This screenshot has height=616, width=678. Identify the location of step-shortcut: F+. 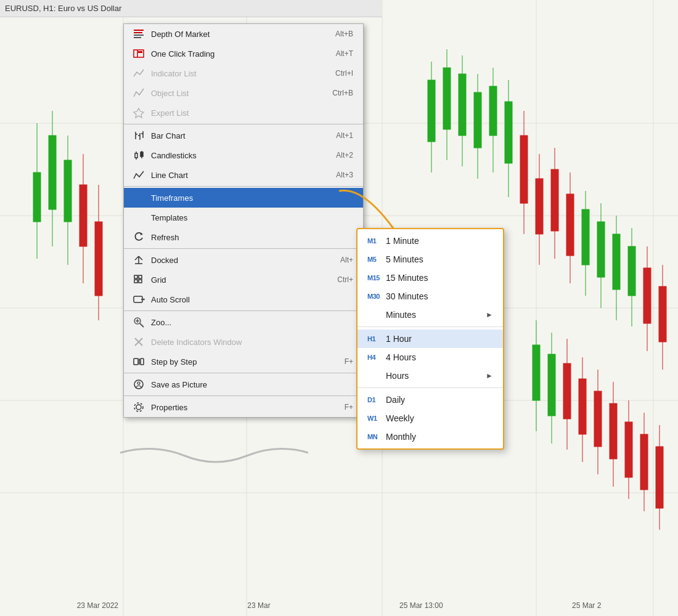
(349, 362).